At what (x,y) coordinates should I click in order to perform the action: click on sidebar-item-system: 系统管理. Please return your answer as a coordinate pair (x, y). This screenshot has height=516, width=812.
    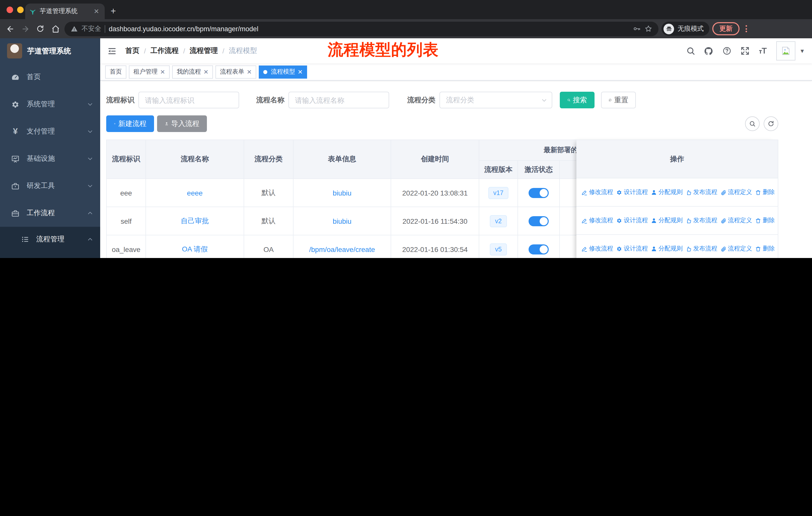
    Looking at the image, I should click on (50, 104).